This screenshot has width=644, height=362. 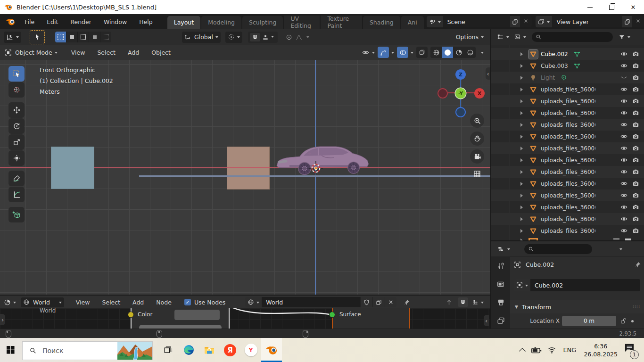 I want to click on use-nodes-checkbox: ✓ Use Nodes, so click(x=205, y=303).